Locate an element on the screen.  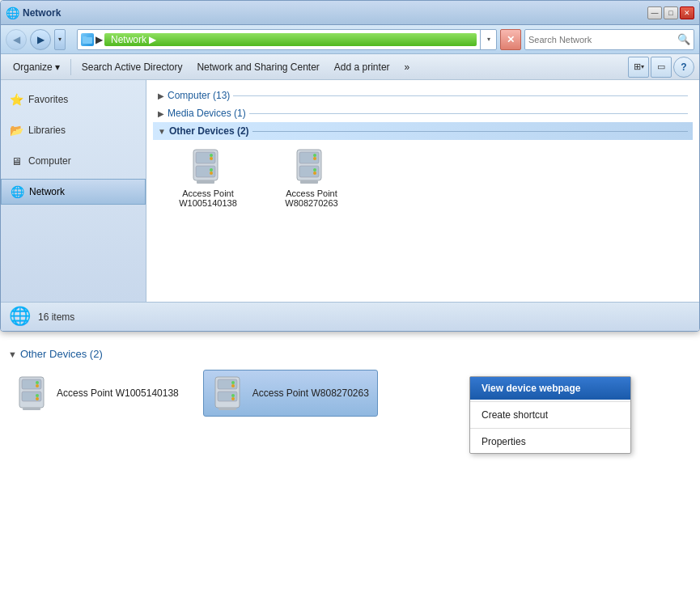
sidebar-item-favorites-label: Favorites is located at coordinates (49, 100).